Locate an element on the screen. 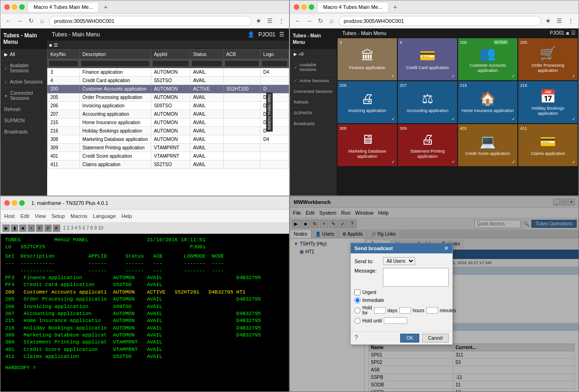 This screenshot has height=392, width=579. browser-tab-2: Macro 4 Tubes Main Me... is located at coordinates (353, 7).